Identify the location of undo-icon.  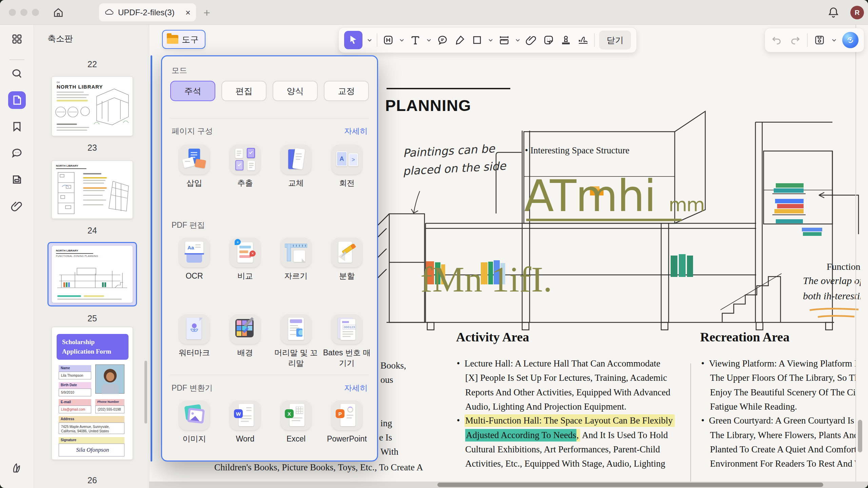
(777, 40).